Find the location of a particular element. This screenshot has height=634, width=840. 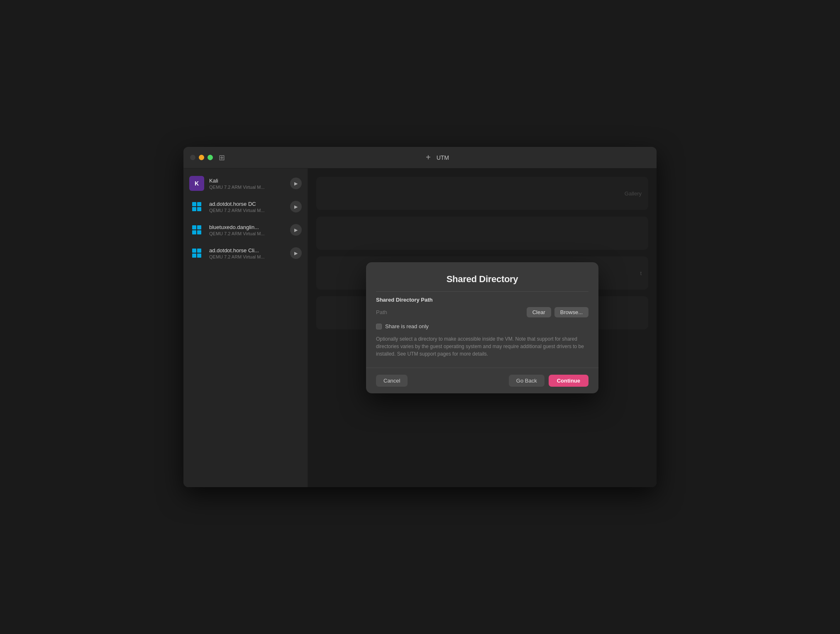

clear-button: Clear is located at coordinates (539, 312).